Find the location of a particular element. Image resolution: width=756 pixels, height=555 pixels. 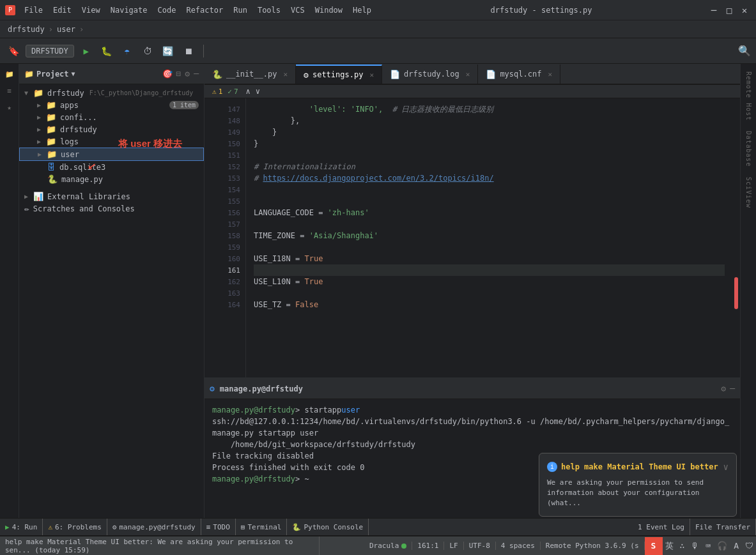

minimize-button: ─ is located at coordinates (714, 10).